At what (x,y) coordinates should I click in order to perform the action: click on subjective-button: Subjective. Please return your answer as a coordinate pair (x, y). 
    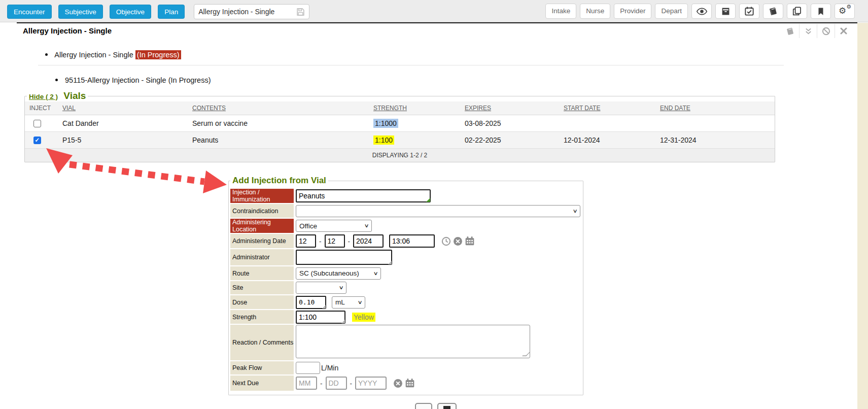
    Looking at the image, I should click on (81, 12).